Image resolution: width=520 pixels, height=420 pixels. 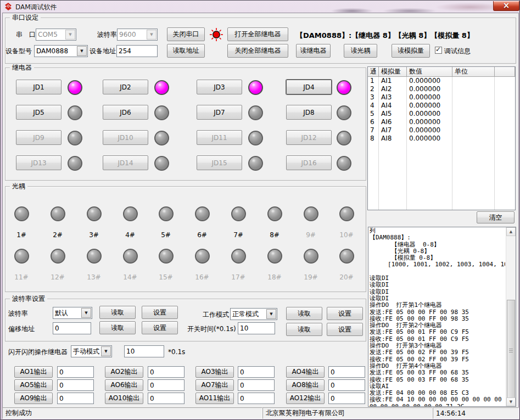 What do you see at coordinates (309, 163) in the screenshot?
I see `relay-button-jd16: JD16` at bounding box center [309, 163].